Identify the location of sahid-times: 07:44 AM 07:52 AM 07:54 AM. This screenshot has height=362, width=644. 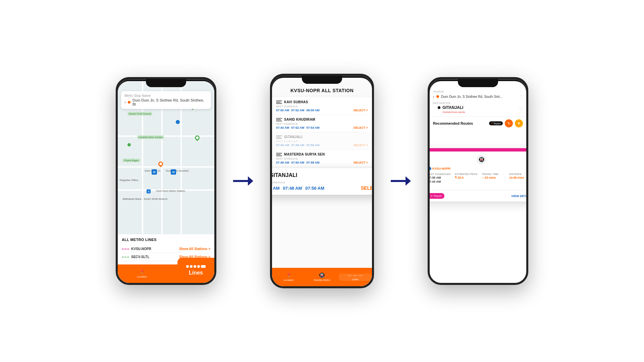
(298, 128).